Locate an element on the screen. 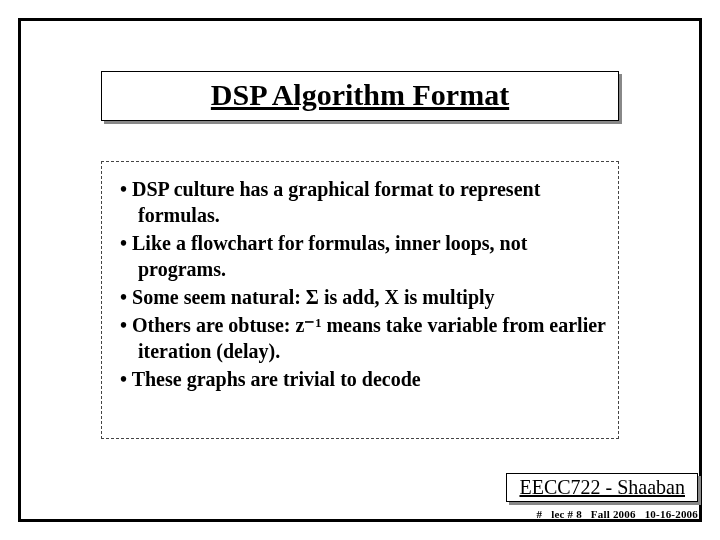 The width and height of the screenshot is (720, 540). footer-date: 10-16-2006 is located at coordinates (672, 514).